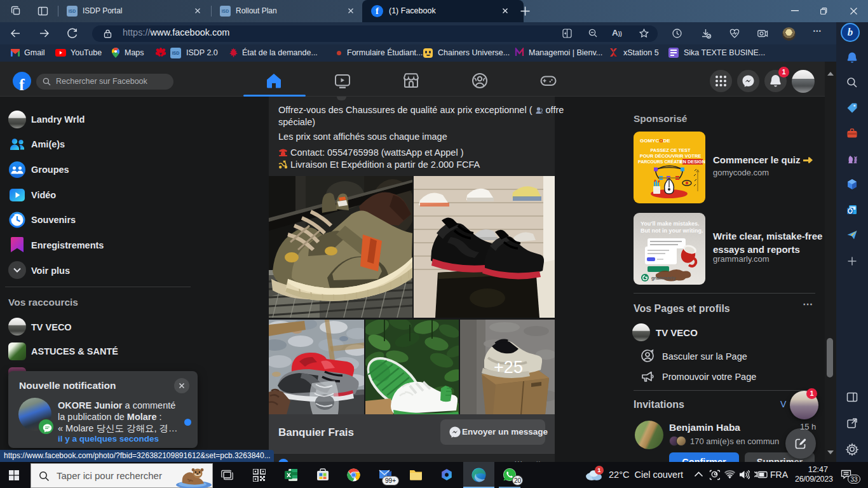 Image resolution: width=868 pixels, height=488 pixels. I want to click on svg-text: POUR DÉCOUVRIR VOTRE, so click(671, 156).